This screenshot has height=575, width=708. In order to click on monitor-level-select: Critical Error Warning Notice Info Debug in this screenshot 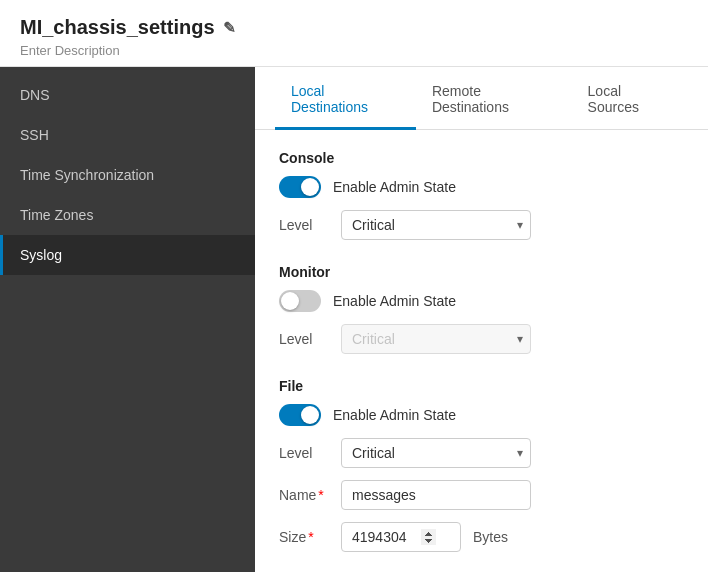, I will do `click(436, 339)`.